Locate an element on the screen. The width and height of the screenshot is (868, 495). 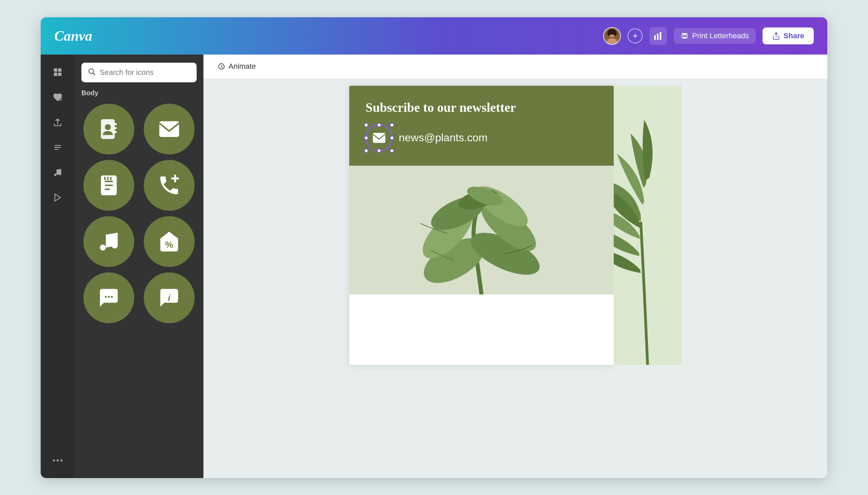
animate-label: Animate is located at coordinates (242, 66).